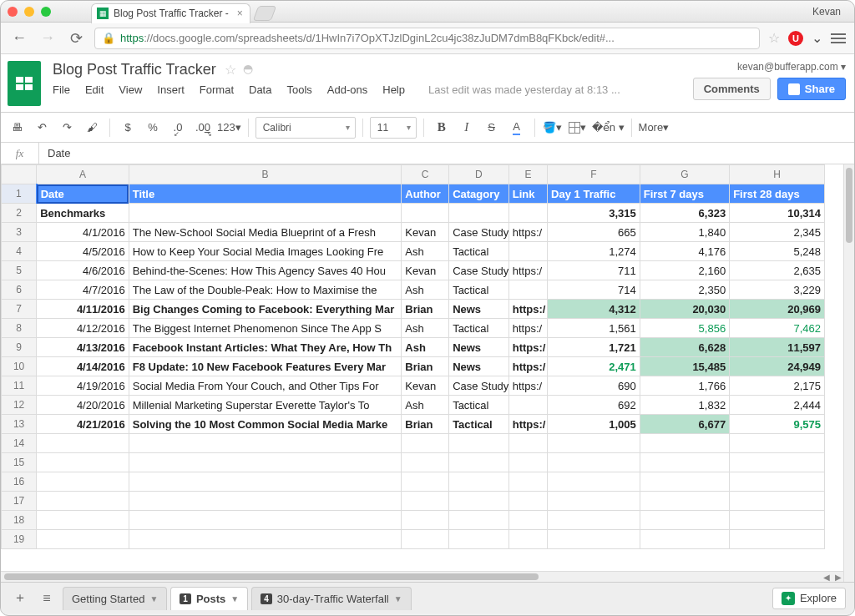 This screenshot has width=855, height=616. What do you see at coordinates (76, 38) in the screenshot?
I see `reload-button: ⟳` at bounding box center [76, 38].